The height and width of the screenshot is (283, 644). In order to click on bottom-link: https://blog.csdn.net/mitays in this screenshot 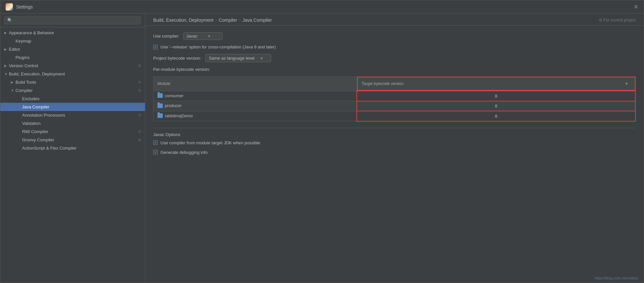, I will do `click(395, 279)`.